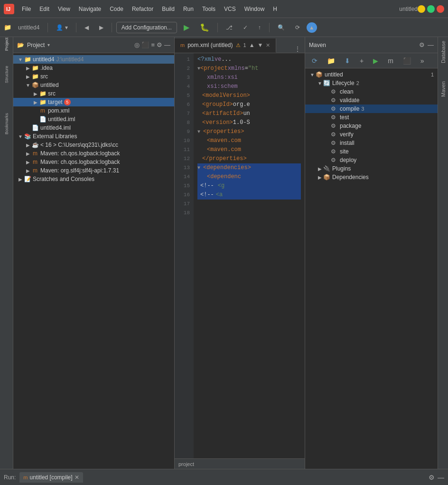 The height and width of the screenshot is (485, 448). What do you see at coordinates (94, 85) in the screenshot?
I see `tree-item-untitled: ▼ 📦 untitled` at bounding box center [94, 85].